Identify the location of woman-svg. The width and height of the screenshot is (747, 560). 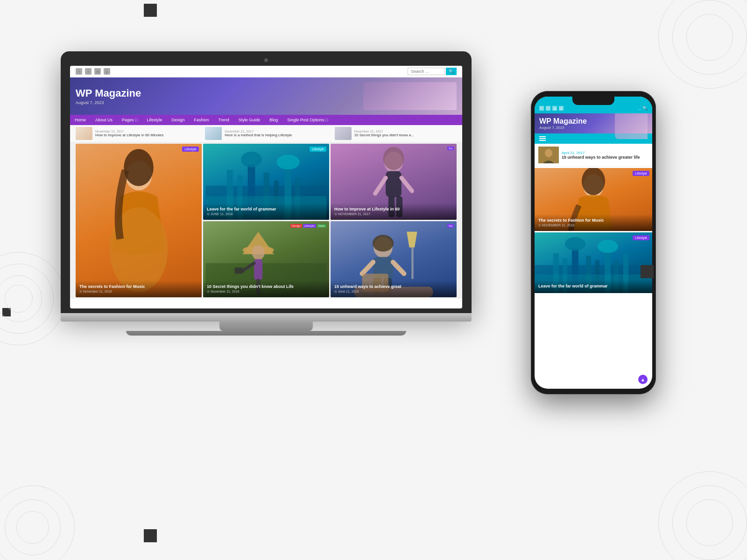
(139, 220).